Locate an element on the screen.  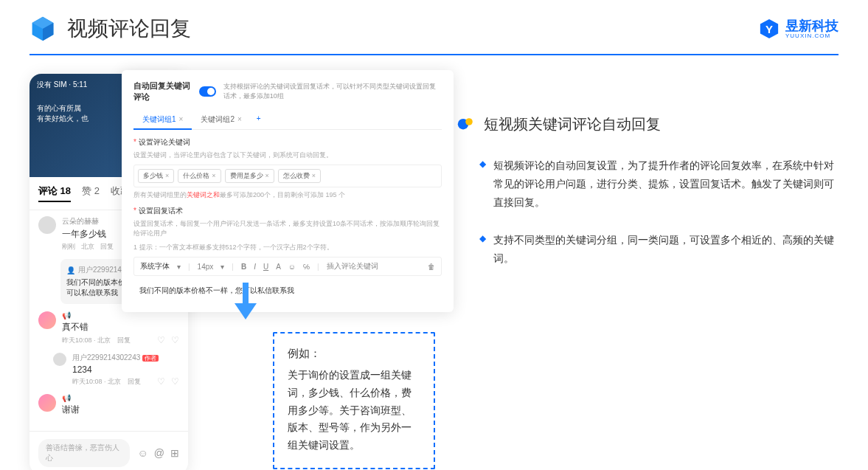
underline-icon: U is located at coordinates (265, 267).